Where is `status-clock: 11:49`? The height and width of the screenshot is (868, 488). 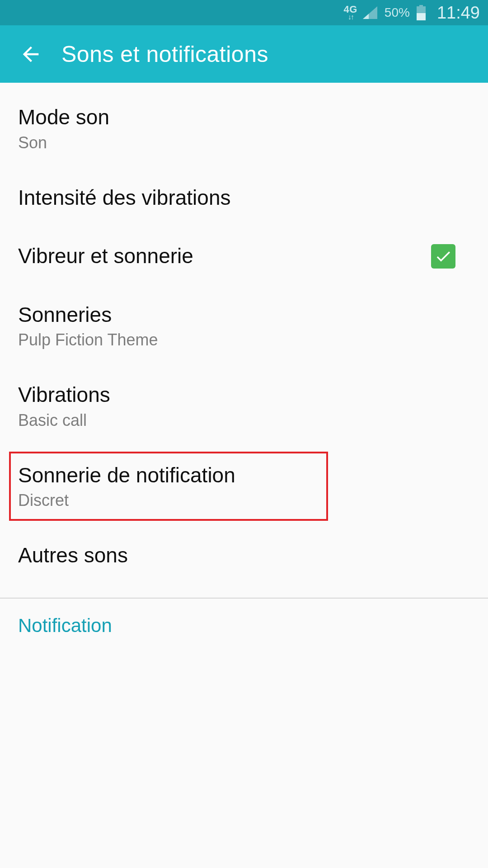 status-clock: 11:49 is located at coordinates (458, 13).